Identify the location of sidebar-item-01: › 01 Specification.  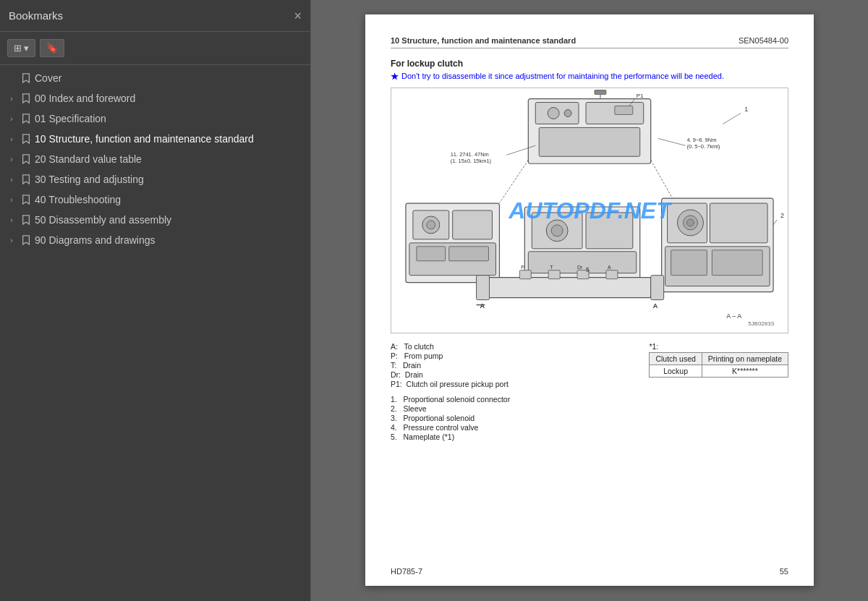
(155, 119).